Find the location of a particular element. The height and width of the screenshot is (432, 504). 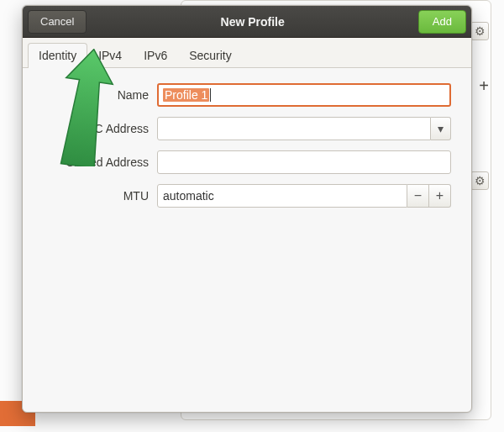

mtu-decrement-button: − is located at coordinates (418, 196).